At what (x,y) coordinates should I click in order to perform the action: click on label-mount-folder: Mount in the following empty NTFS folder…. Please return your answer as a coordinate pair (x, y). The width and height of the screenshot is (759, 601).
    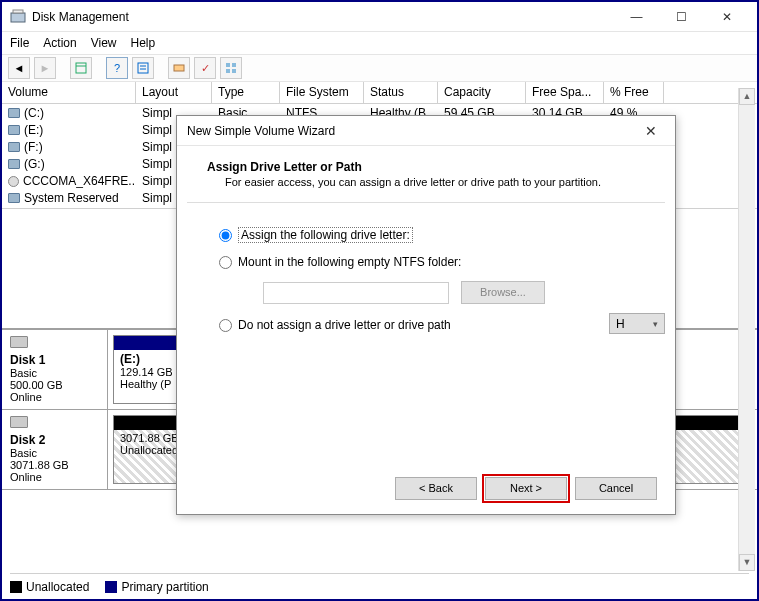
    Looking at the image, I should click on (350, 262).